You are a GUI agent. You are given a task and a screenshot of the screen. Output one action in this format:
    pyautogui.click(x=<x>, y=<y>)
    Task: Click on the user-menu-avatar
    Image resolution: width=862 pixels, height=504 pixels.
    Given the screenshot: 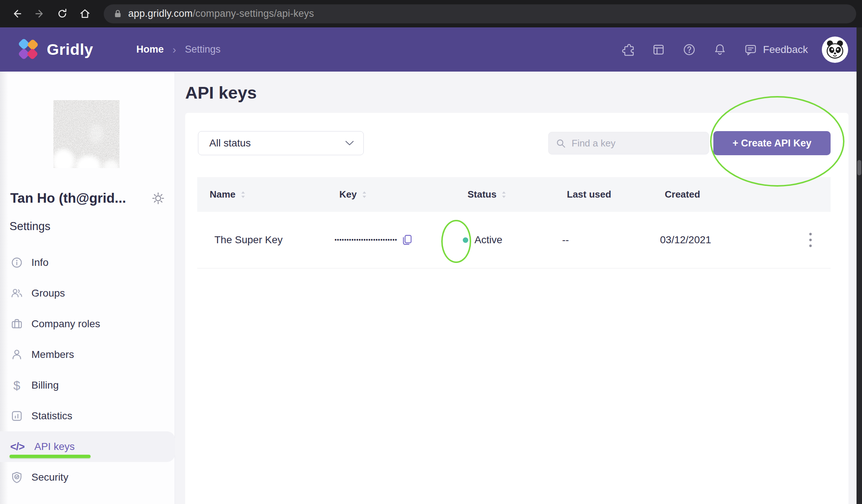 What is the action you would take?
    pyautogui.click(x=835, y=50)
    